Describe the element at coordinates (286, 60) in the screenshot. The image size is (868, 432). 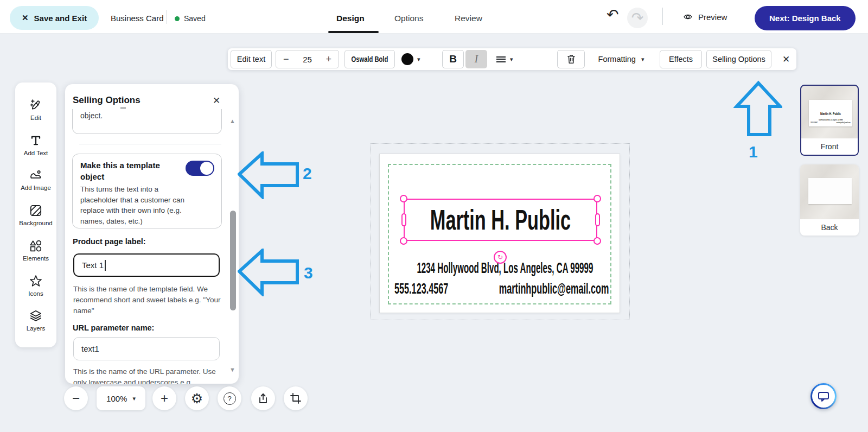
I see `font-size-decrease-button: −` at that location.